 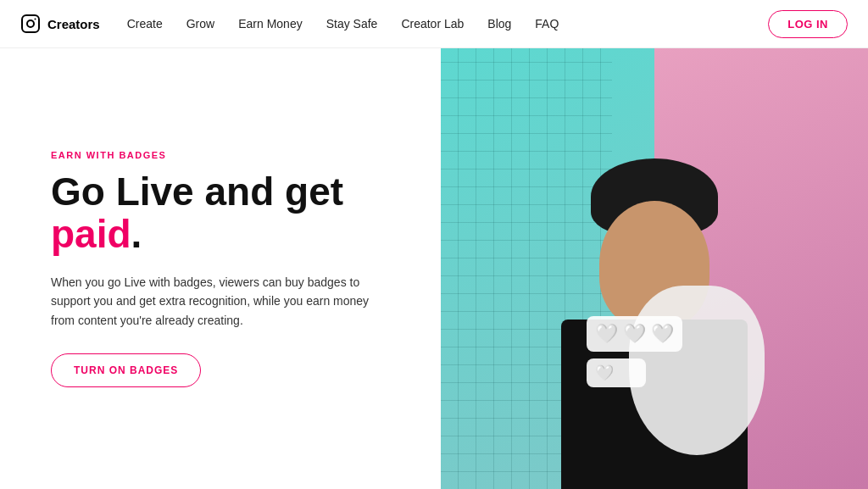 I want to click on hero-title: Go Live and get paid., so click(x=220, y=214).